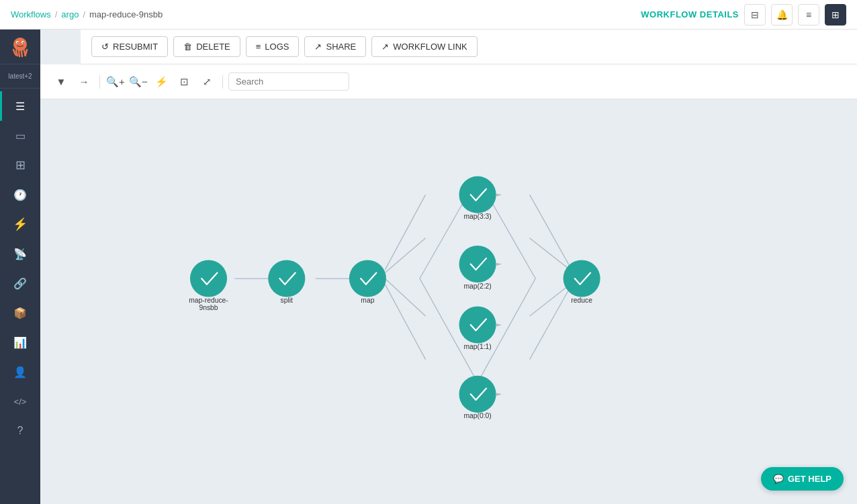  Describe the element at coordinates (449, 82) in the screenshot. I see `toolbar: ▼ → 🔍+ 🔍− ⚡ ⊡ ⤢` at that location.